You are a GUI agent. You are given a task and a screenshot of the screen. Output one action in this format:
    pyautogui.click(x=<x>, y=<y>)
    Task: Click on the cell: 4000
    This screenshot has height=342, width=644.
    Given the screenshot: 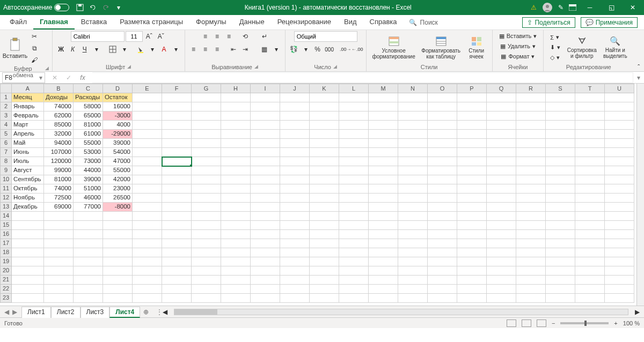 What is the action you would take?
    pyautogui.click(x=118, y=125)
    